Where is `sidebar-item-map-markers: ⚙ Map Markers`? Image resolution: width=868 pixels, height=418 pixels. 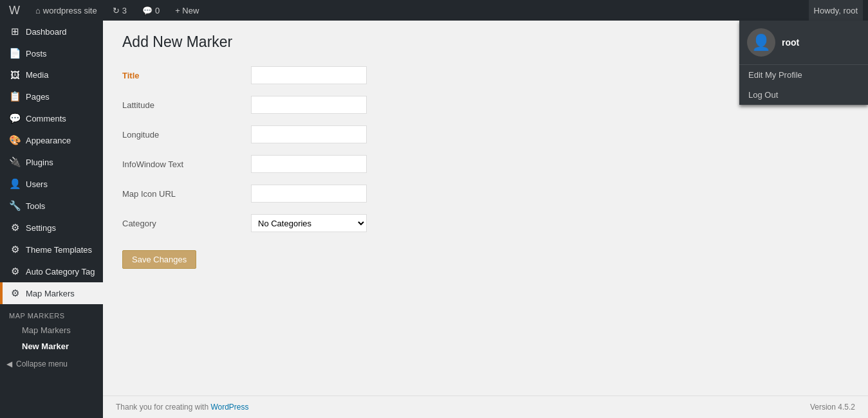 sidebar-item-map-markers: ⚙ Map Markers is located at coordinates (51, 293).